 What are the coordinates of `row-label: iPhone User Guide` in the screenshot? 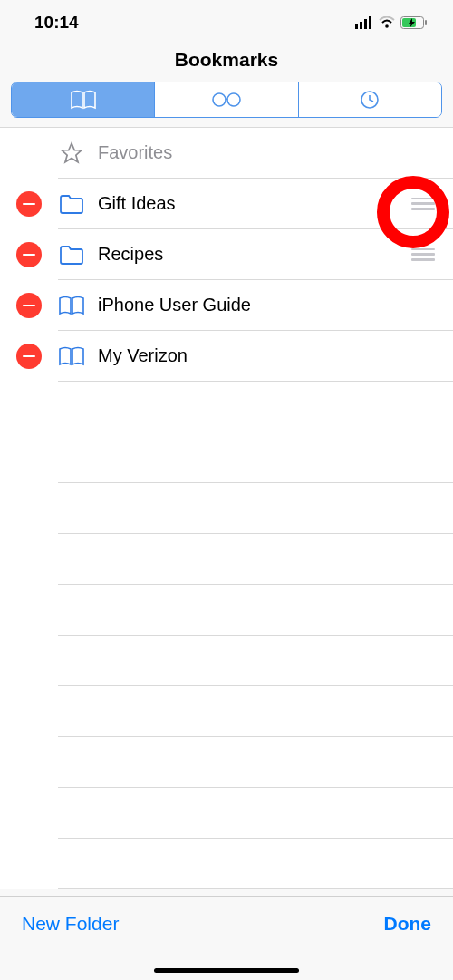 It's located at (268, 305).